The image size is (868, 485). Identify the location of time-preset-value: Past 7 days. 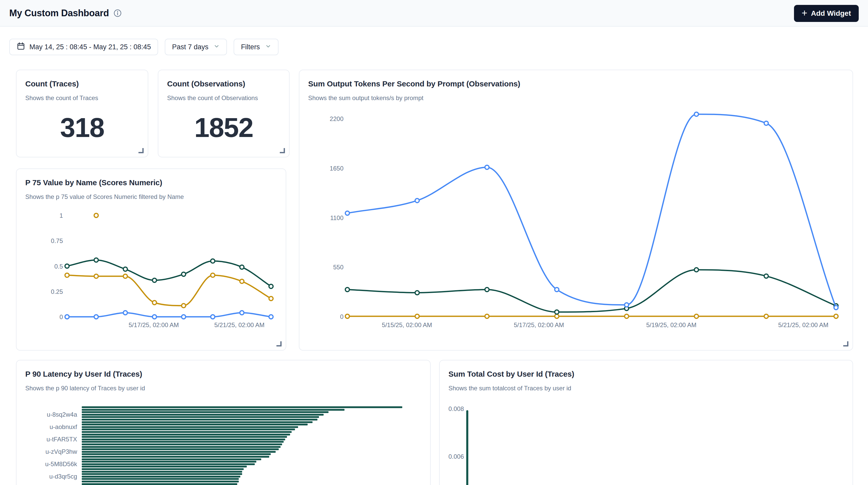
(190, 47).